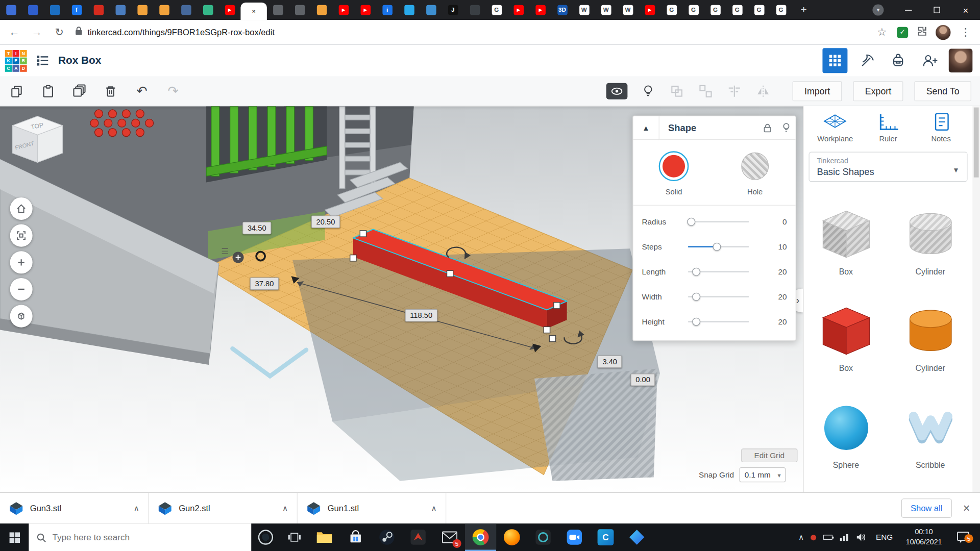 This screenshot has height=551, width=980. What do you see at coordinates (253, 11) in the screenshot?
I see `browser-tab-active: ×` at bounding box center [253, 11].